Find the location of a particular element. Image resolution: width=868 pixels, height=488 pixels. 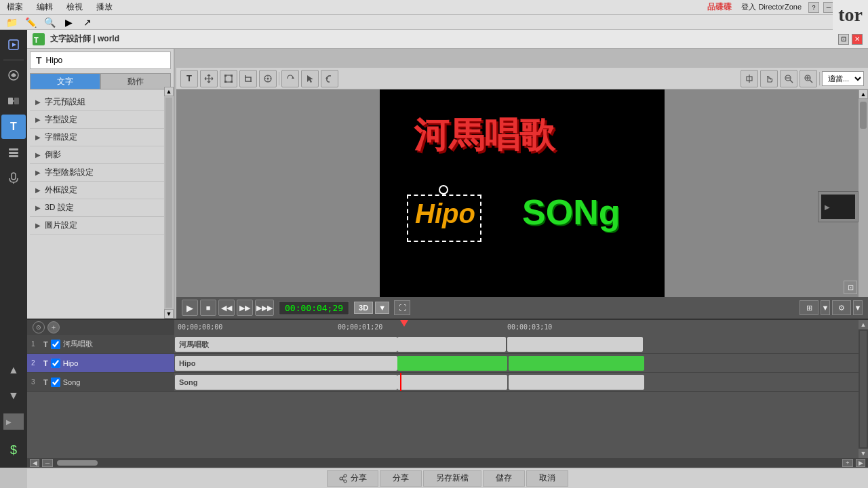

panel-item-border: ▶ 外框設定 is located at coordinates (100, 190).